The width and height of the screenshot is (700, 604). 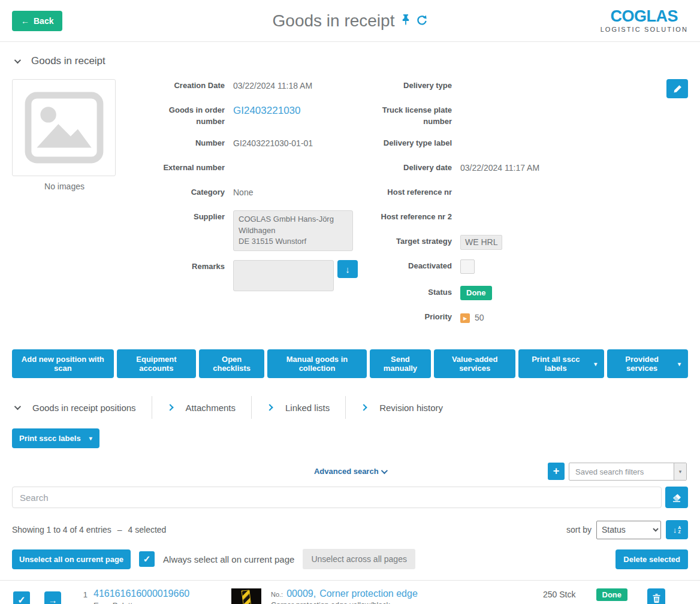 I want to click on right-arrow-icon: →, so click(x=53, y=599).